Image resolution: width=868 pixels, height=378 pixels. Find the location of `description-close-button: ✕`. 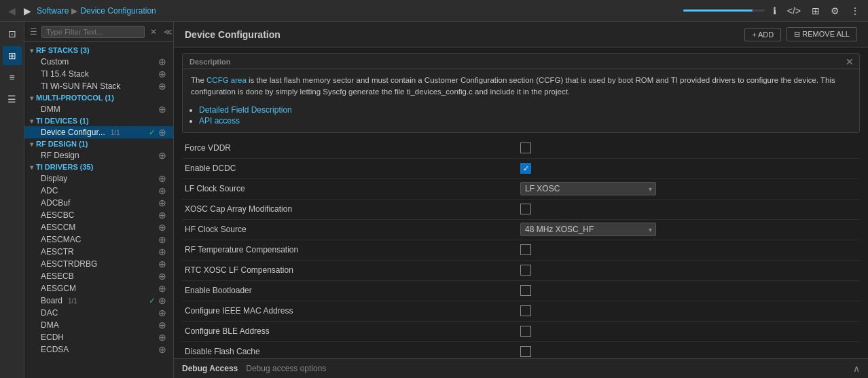

description-close-button: ✕ is located at coordinates (850, 62).